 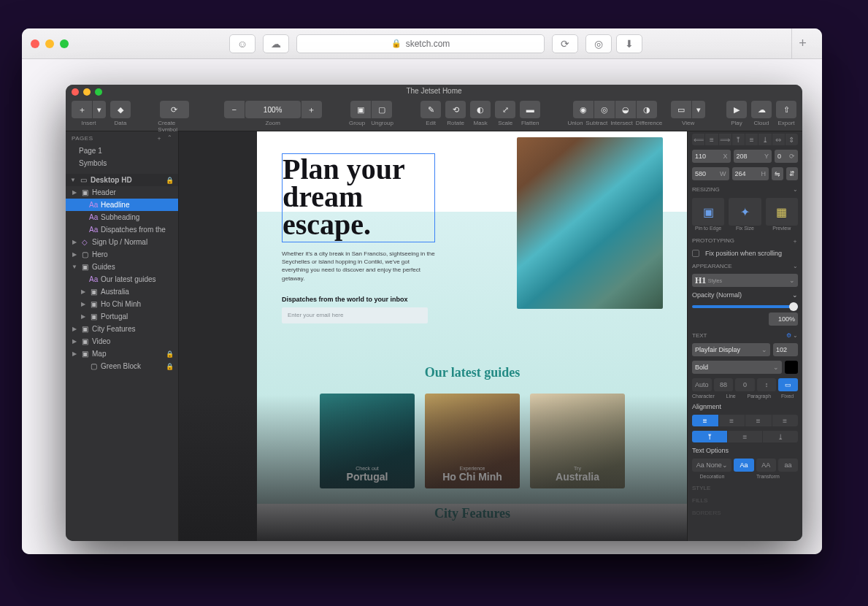 What do you see at coordinates (590, 223) in the screenshot?
I see `hero-image` at bounding box center [590, 223].